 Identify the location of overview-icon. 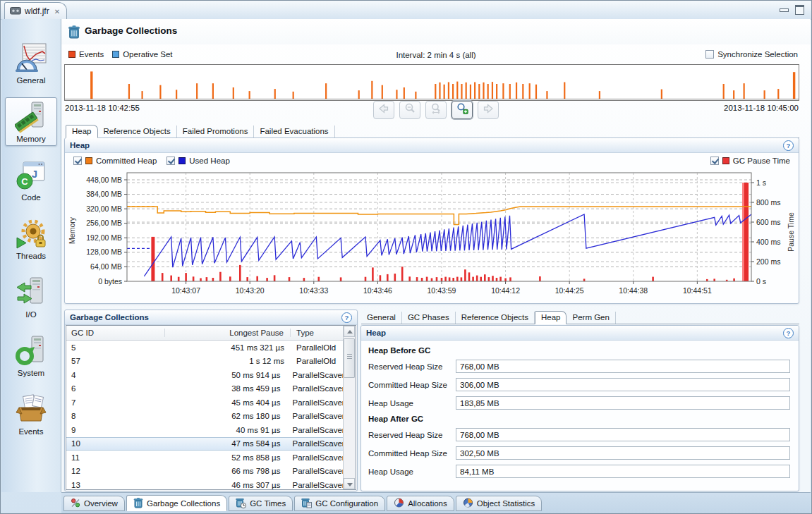
(75, 503).